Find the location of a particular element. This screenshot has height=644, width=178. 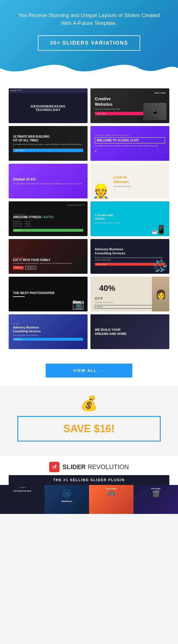

view-all-arrow: → is located at coordinates (103, 371).